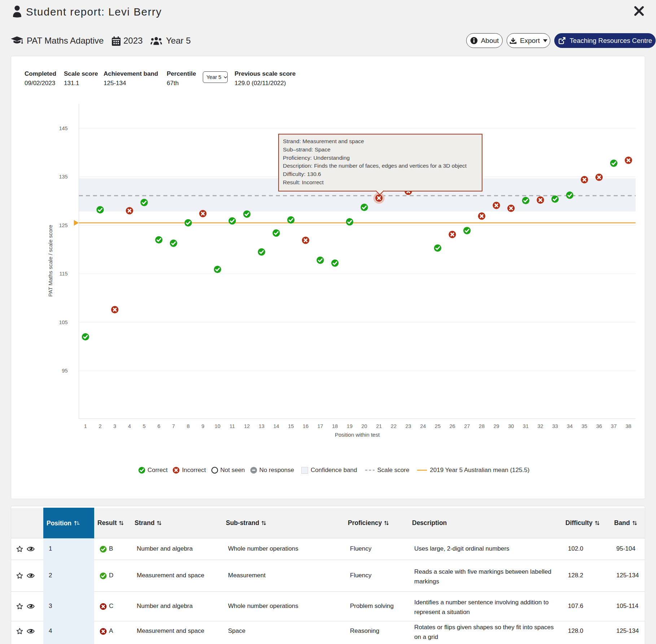 The width and height of the screenshot is (656, 644). What do you see at coordinates (291, 426) in the screenshot?
I see `svg-text: 15` at bounding box center [291, 426].